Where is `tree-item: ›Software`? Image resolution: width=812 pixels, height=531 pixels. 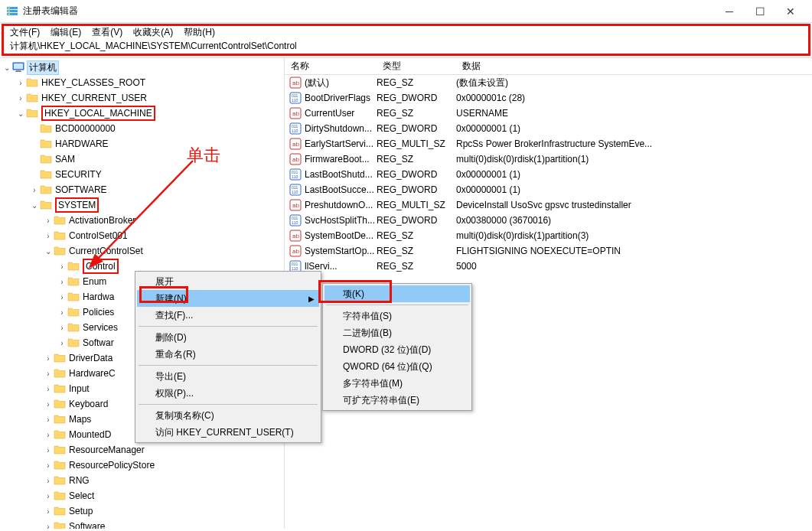 tree-item: ›Software is located at coordinates (142, 523).